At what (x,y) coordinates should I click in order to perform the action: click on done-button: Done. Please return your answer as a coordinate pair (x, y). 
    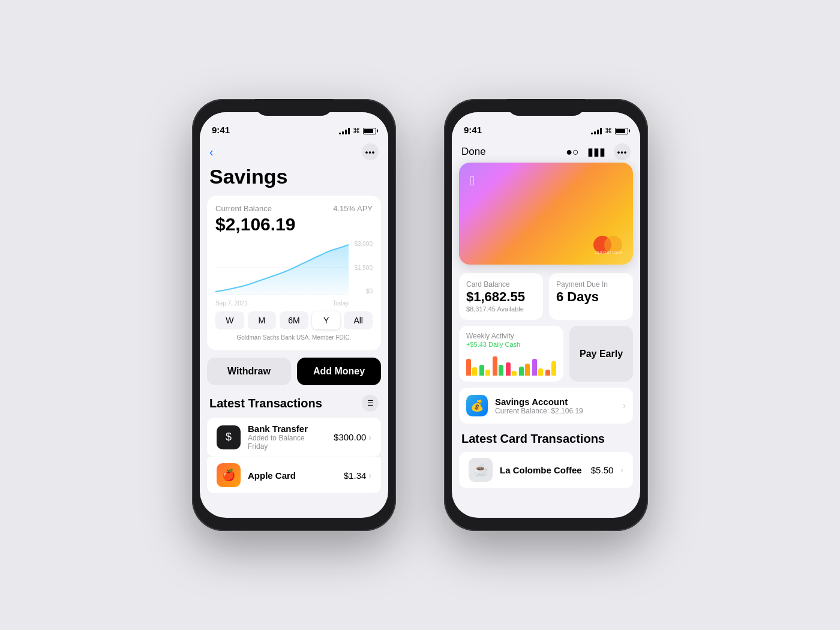
    Looking at the image, I should click on (474, 152).